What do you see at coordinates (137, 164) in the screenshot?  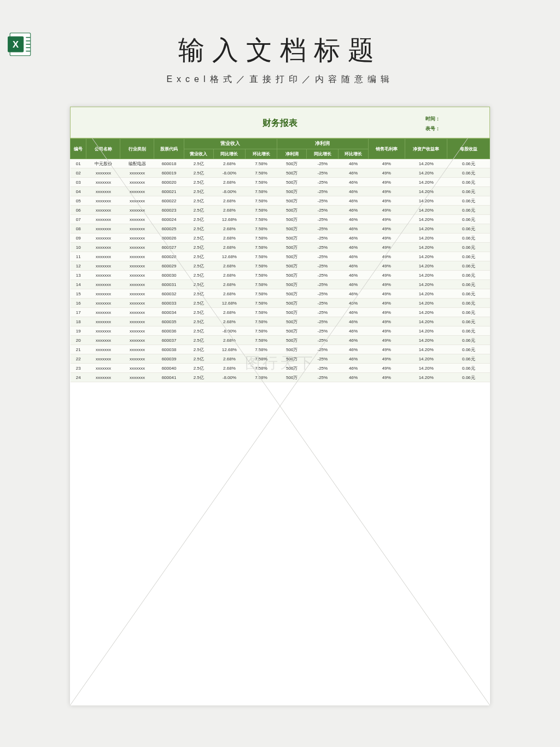 I see `cell-industry: 输配电器` at bounding box center [137, 164].